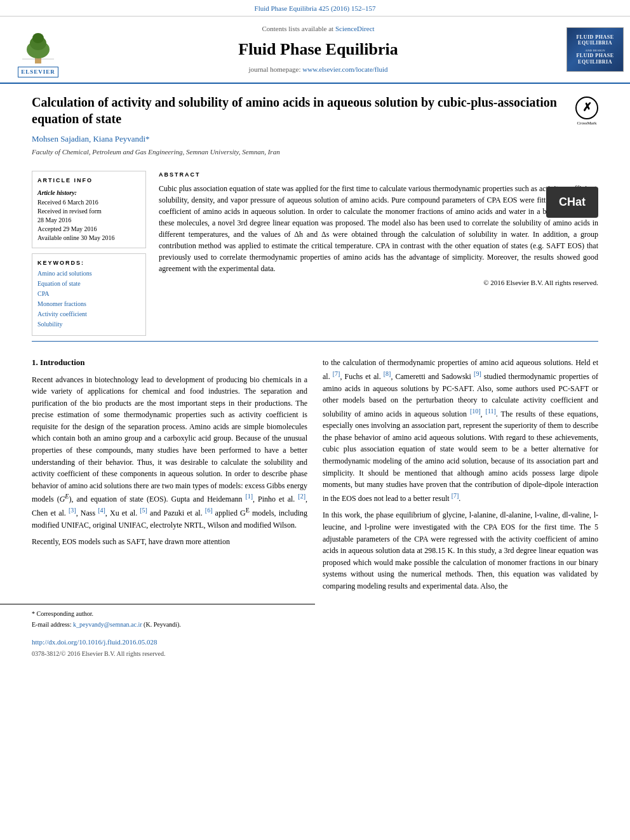 Image resolution: width=630 pixels, height=840 pixels. I want to click on header-right: FLUID PHASE EQUILIBRIA AND DESIGN FLUID …, so click(595, 50).